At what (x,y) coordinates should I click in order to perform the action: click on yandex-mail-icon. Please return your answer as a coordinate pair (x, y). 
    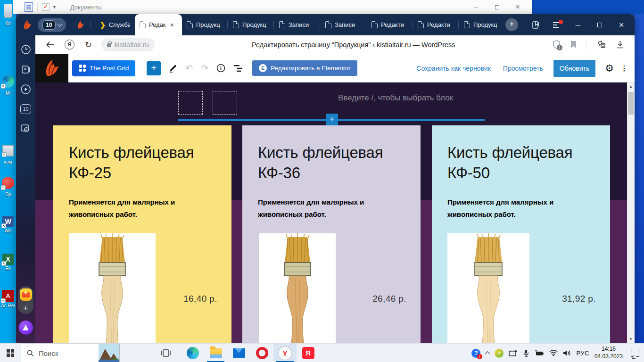
    Looking at the image, I should click on (26, 295).